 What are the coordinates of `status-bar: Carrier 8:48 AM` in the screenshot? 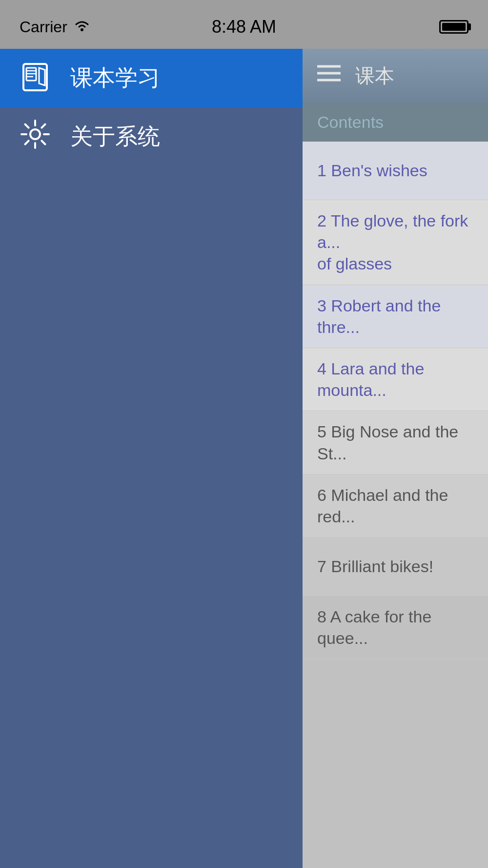 It's located at (244, 24).